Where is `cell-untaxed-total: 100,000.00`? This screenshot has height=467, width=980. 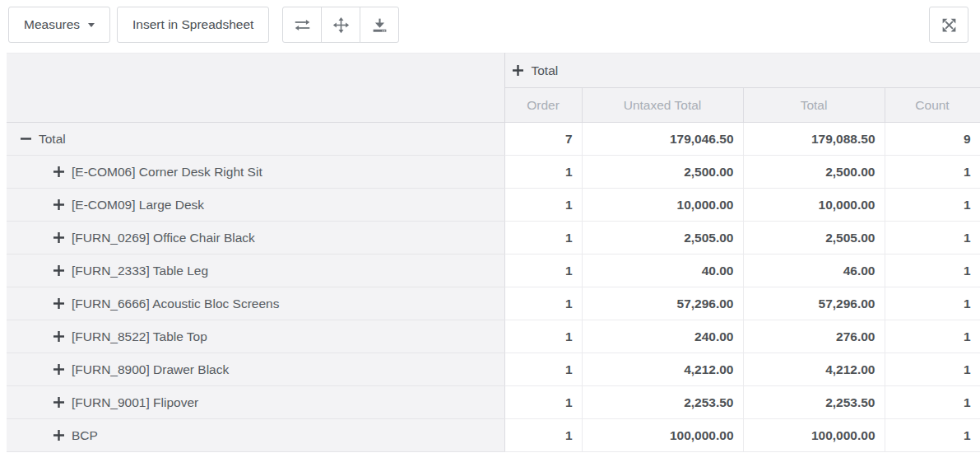 cell-untaxed-total: 100,000.00 is located at coordinates (662, 436).